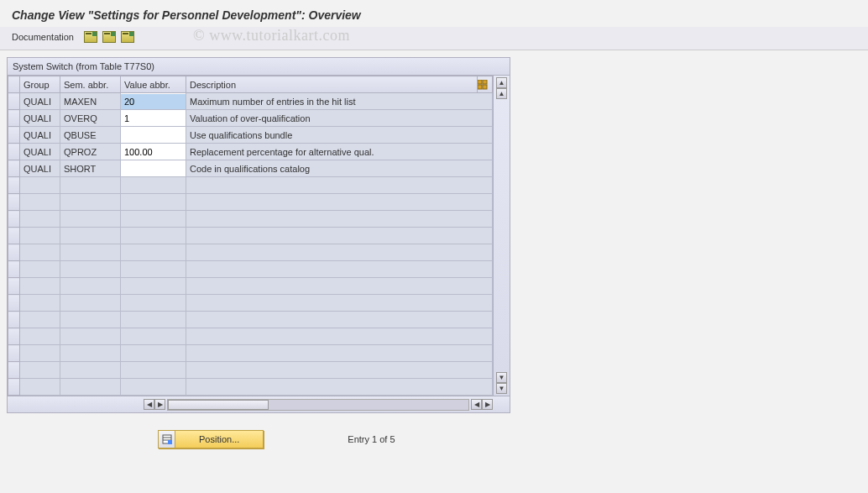  Describe the element at coordinates (250, 118) in the screenshot. I see `table-row: QUALI OVERQ Valuation of over-qualificat…` at that location.